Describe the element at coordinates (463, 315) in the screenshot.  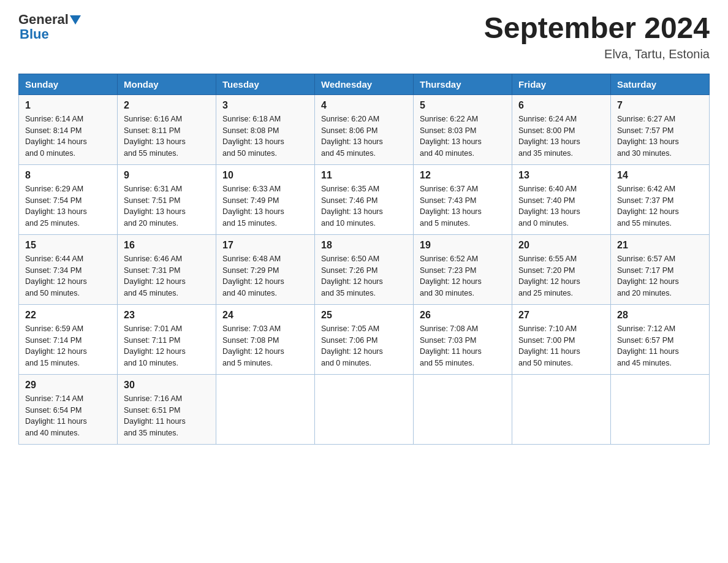
I see `day-number: 26` at that location.